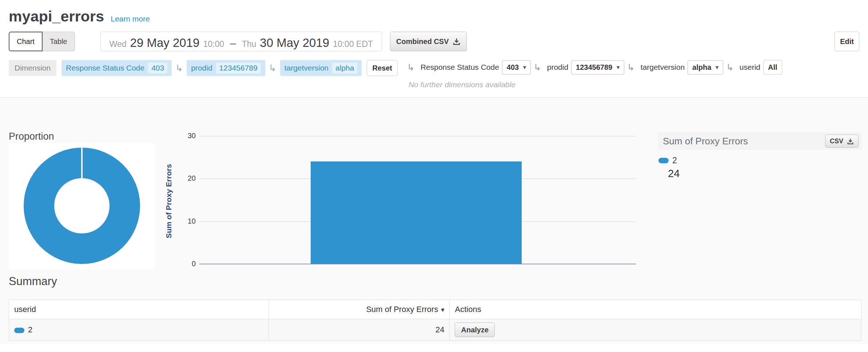 The height and width of the screenshot is (352, 868). I want to click on dimension-pill-targetversion: targetversion alpha, so click(321, 68).